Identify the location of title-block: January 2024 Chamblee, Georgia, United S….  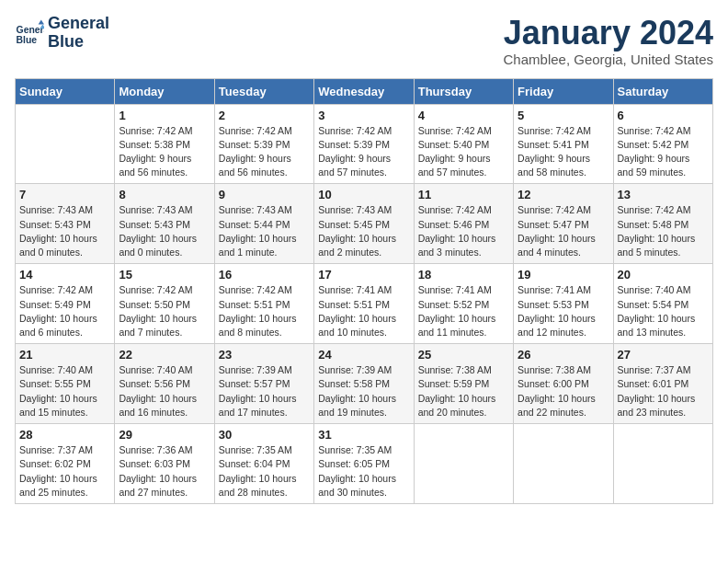
(609, 40).